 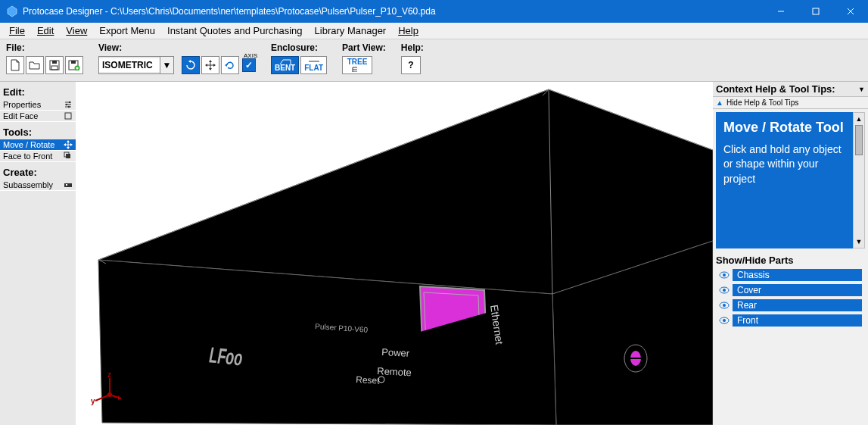 What do you see at coordinates (351, 30) in the screenshot?
I see `menu-library: Library Manager` at bounding box center [351, 30].